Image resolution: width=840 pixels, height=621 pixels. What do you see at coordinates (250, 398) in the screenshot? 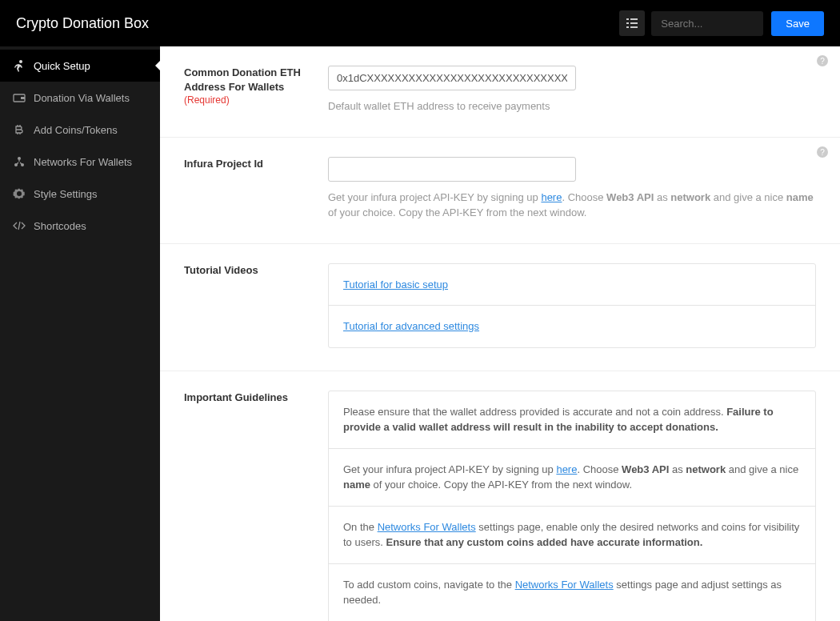
I see `field-label: Important Guidelines` at bounding box center [250, 398].